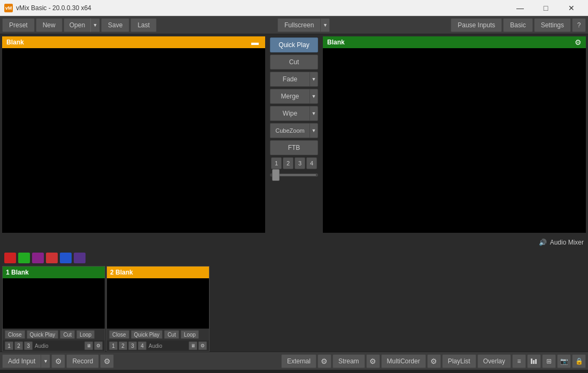 The image size is (588, 373). Describe the element at coordinates (276, 163) in the screenshot. I see `num-btn-1: 1` at that location.